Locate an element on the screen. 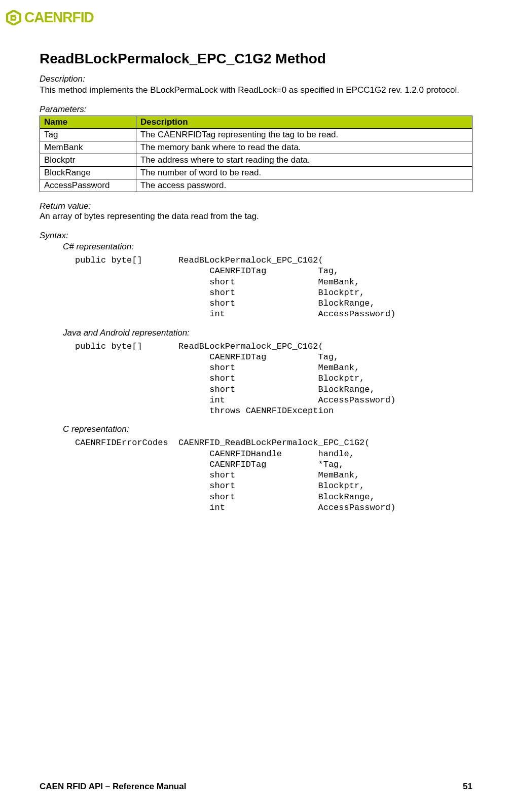 This screenshot has height=812, width=512. page-number: 51 is located at coordinates (467, 787).